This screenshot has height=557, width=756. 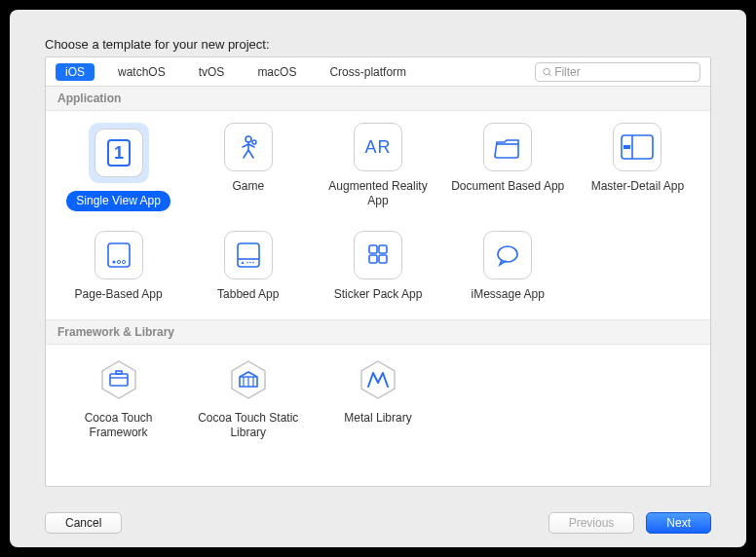 I want to click on game-icon, so click(x=248, y=147).